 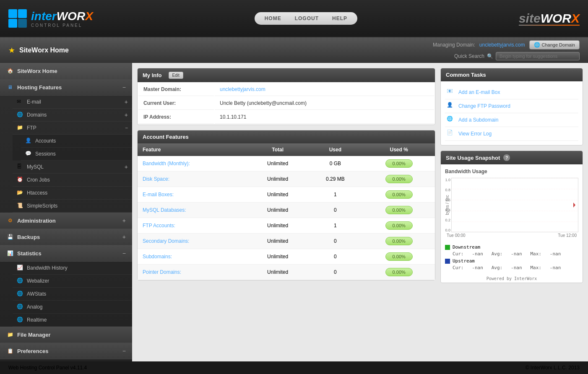 What do you see at coordinates (193, 195) in the screenshot?
I see `feature-name: E-mail Boxes:` at bounding box center [193, 195].